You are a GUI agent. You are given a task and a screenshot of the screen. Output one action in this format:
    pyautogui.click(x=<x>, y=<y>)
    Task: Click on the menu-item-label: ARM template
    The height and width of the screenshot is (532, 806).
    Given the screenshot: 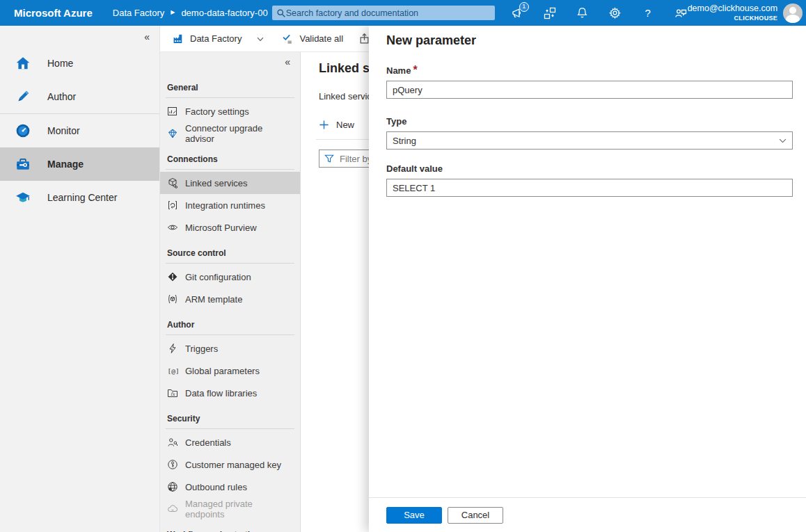 What is the action you would take?
    pyautogui.click(x=214, y=299)
    